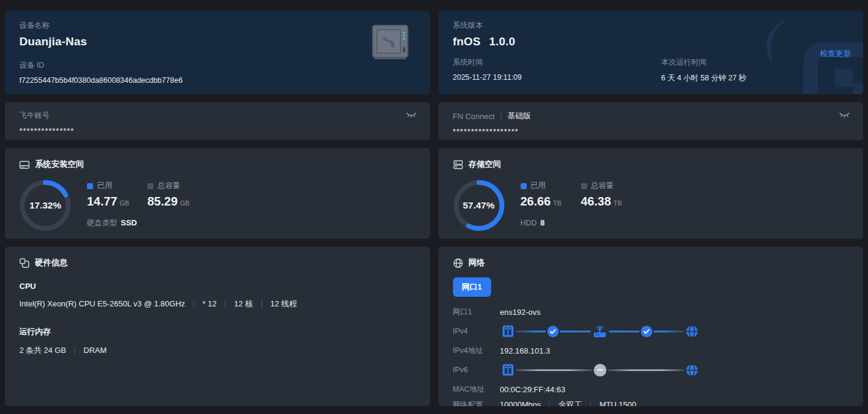 This screenshot has height=414, width=868. Describe the element at coordinates (217, 193) in the screenshot. I see `install-space-card: 系统安装空间 17.32% 已用 14.77GB` at that location.